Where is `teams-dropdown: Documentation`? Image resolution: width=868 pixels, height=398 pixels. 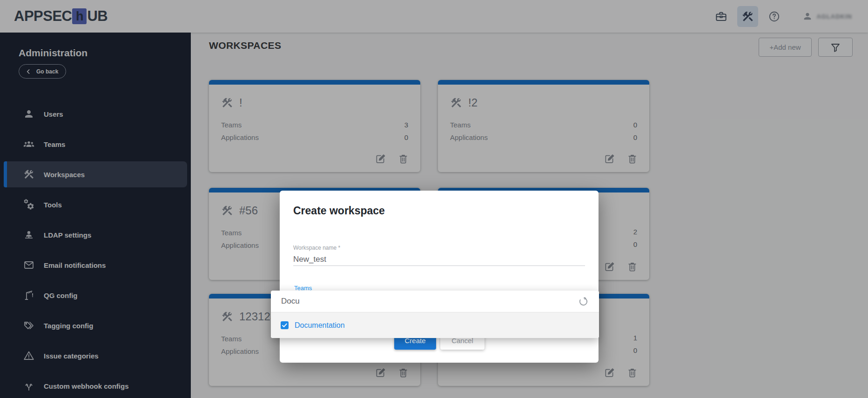 teams-dropdown: Documentation is located at coordinates (435, 314).